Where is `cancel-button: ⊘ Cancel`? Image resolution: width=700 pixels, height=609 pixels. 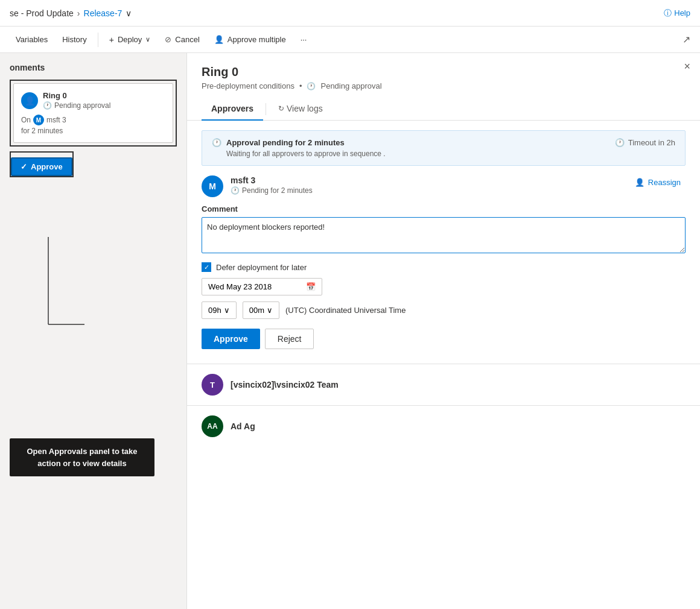 cancel-button: ⊘ Cancel is located at coordinates (182, 40).